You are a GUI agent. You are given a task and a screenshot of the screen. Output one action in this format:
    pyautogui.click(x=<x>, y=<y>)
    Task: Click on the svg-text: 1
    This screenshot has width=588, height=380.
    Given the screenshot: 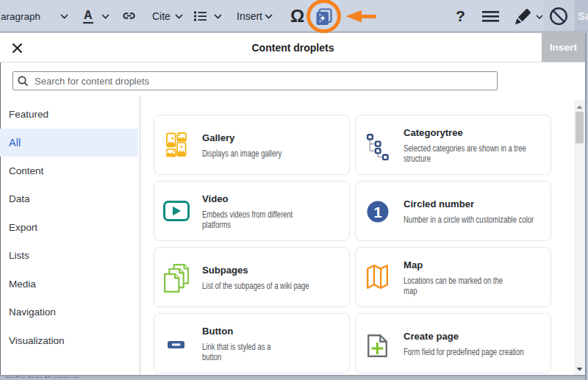 What is the action you would take?
    pyautogui.click(x=378, y=212)
    